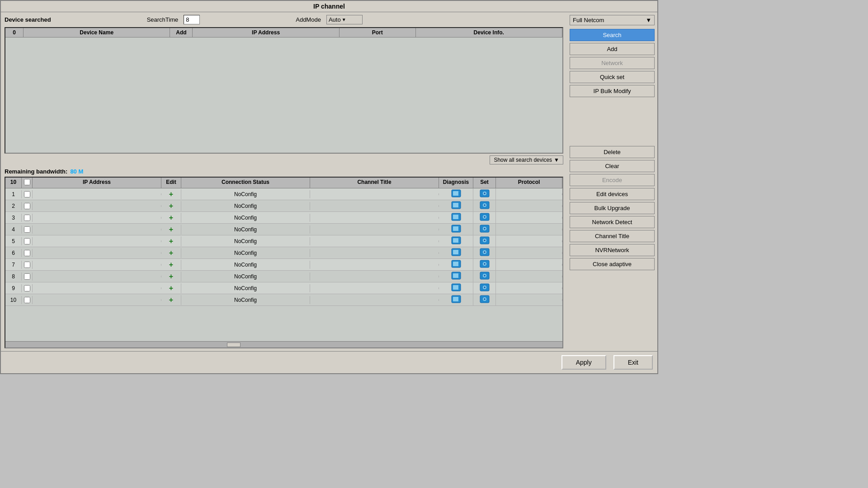  What do you see at coordinates (284, 288) in the screenshot?
I see `table-row: 9 + NoConfig` at bounding box center [284, 288].